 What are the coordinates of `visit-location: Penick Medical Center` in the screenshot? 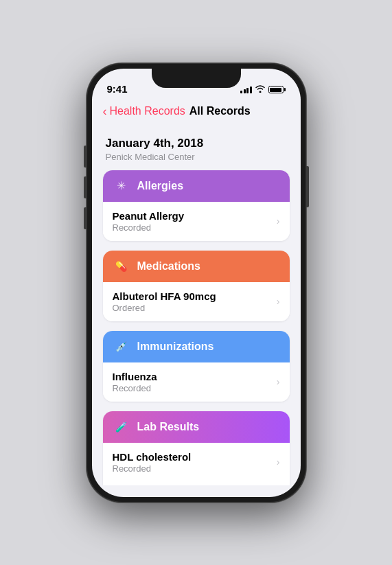 It's located at (196, 157).